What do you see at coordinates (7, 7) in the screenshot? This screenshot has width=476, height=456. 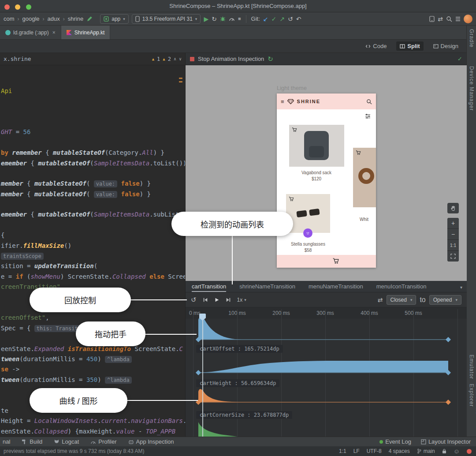 I see `close-button` at bounding box center [7, 7].